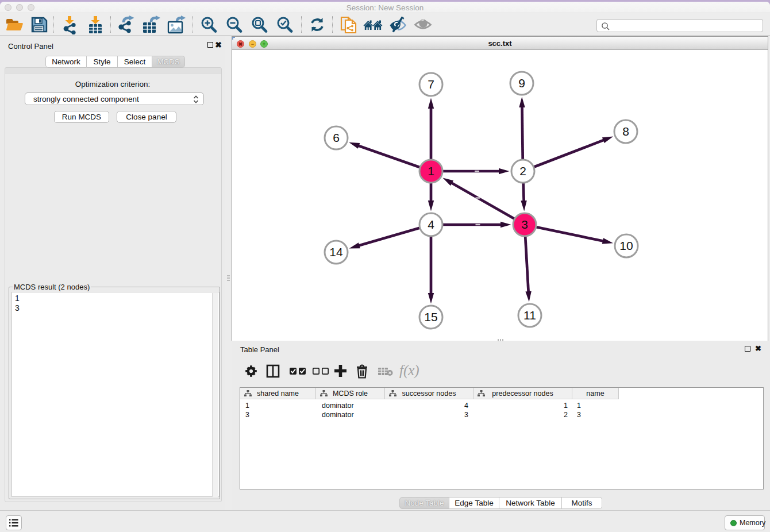 This screenshot has height=532, width=770. What do you see at coordinates (431, 317) in the screenshot?
I see `svg-text: 15` at bounding box center [431, 317].